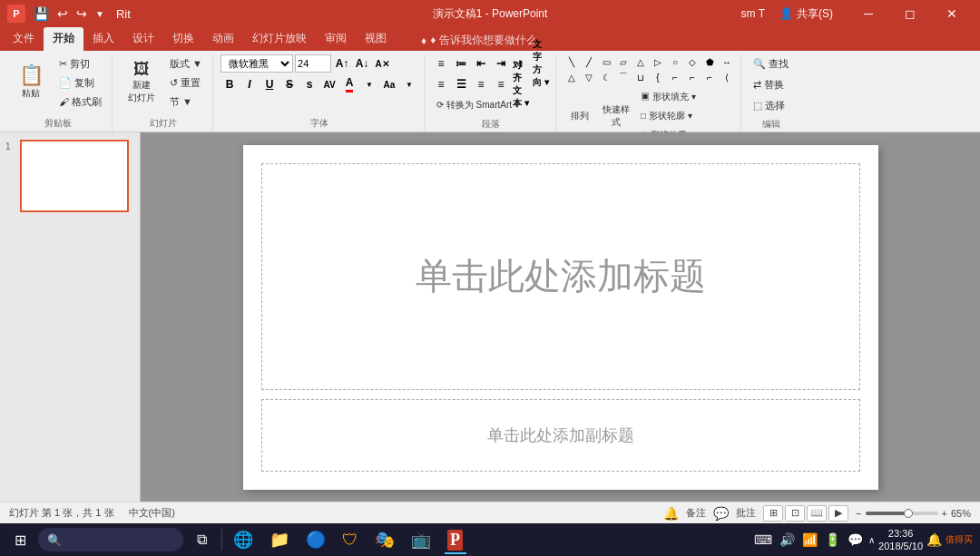 This screenshot has width=980, height=556. What do you see at coordinates (855, 540) in the screenshot?
I see `tray-icon-5: 💬` at bounding box center [855, 540].